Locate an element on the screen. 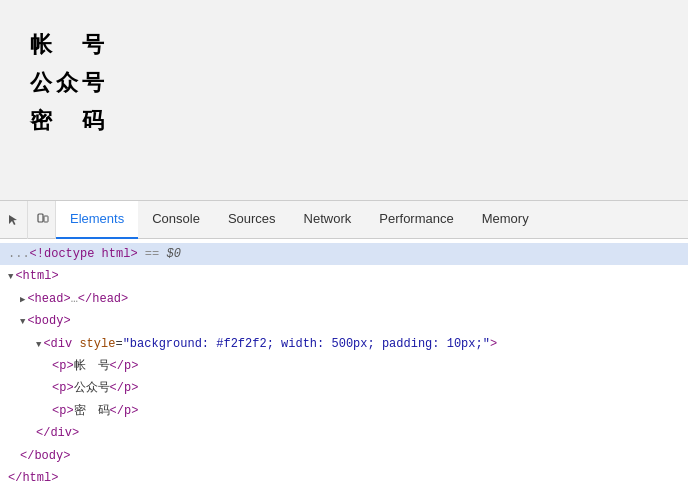 The height and width of the screenshot is (500, 688). account-text: 帐 号 is located at coordinates (270, 45).